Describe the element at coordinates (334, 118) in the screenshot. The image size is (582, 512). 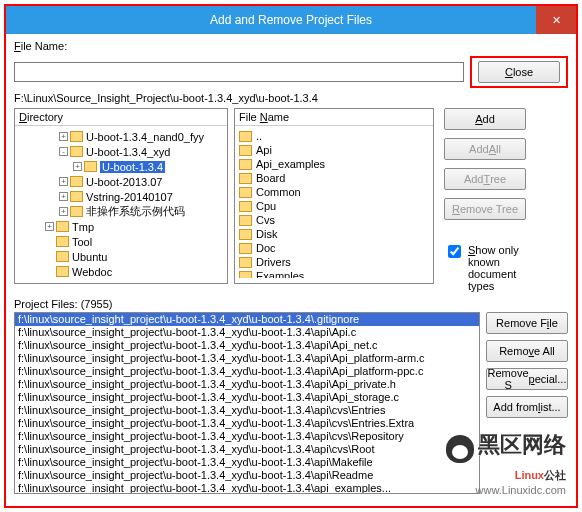
I see `file-name-header: File Name` at that location.